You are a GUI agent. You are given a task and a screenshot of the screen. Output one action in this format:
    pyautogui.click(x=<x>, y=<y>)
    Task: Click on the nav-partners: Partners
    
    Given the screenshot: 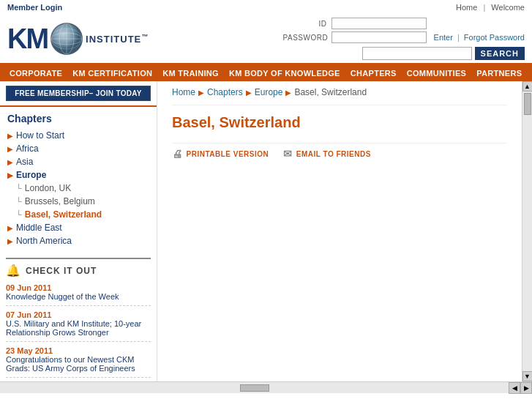 What is the action you would take?
    pyautogui.click(x=499, y=73)
    